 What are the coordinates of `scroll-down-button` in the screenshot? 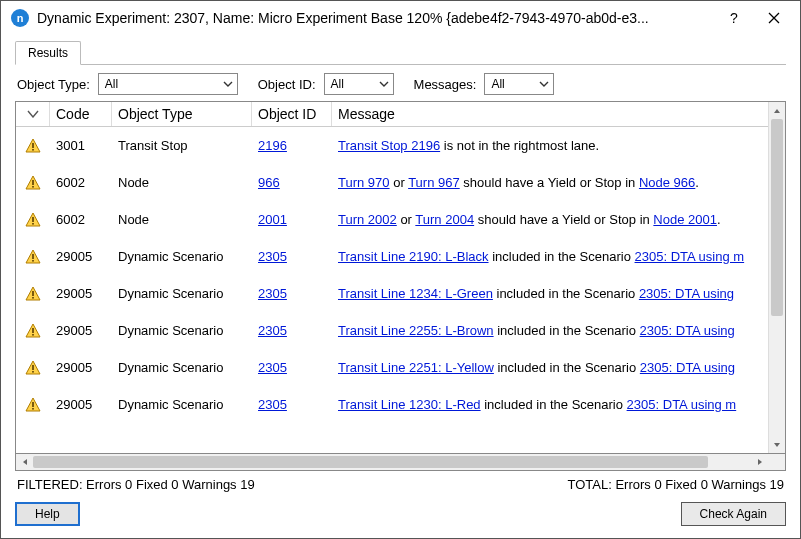 It's located at (777, 444).